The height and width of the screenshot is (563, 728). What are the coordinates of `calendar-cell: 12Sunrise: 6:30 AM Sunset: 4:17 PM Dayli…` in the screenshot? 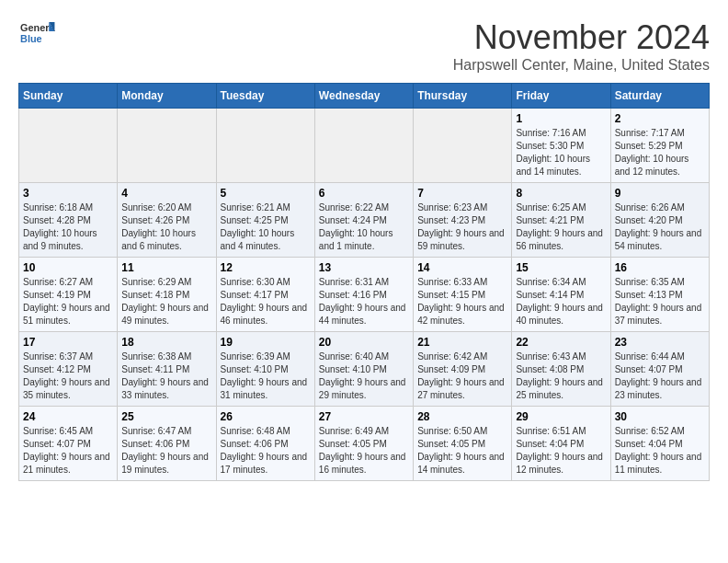 It's located at (265, 294).